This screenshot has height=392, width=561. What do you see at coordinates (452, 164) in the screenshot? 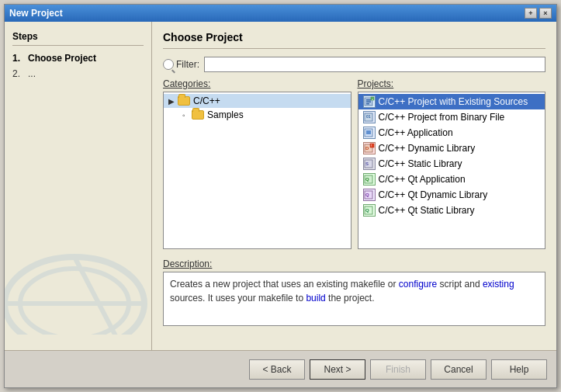
I see `projects-pane: Projects: +` at bounding box center [452, 164].